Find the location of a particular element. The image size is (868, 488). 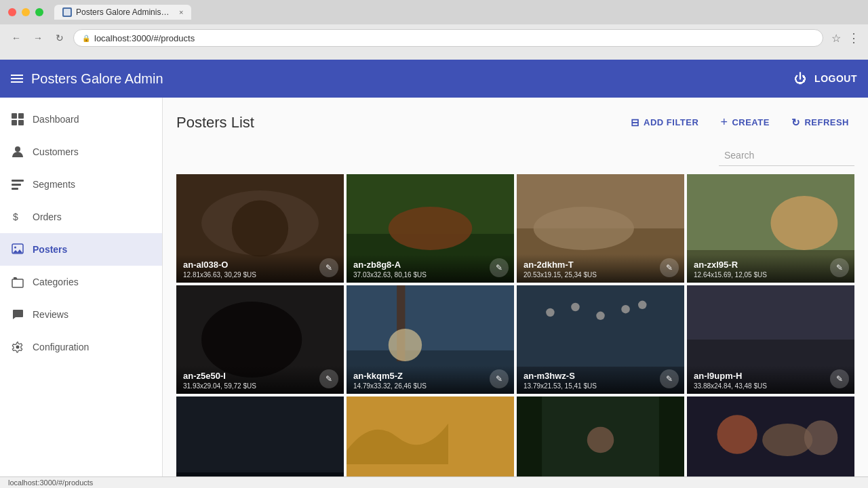

sidebar-item-customers: Customers is located at coordinates (81, 152).